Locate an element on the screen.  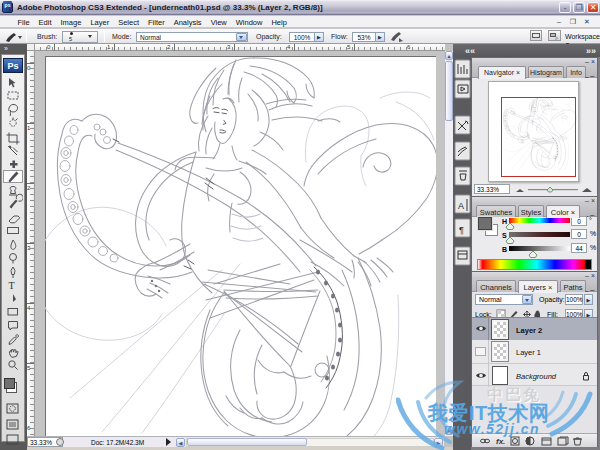
svg-text: fx. is located at coordinates (500, 442).